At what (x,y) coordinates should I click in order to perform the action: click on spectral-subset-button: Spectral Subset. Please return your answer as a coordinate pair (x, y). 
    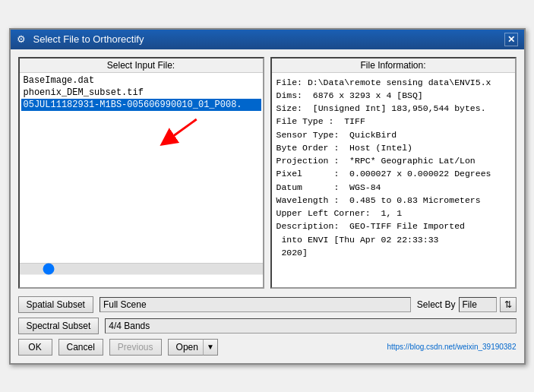
    Looking at the image, I should click on (59, 326).